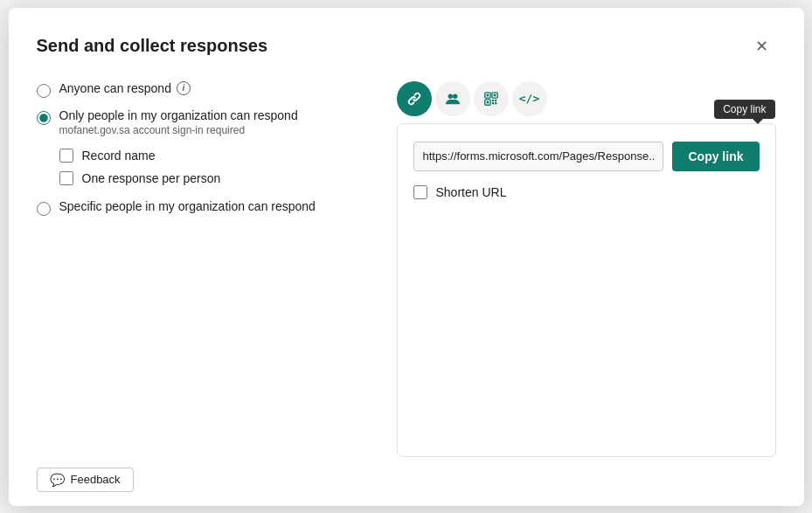 The width and height of the screenshot is (812, 513). Describe the element at coordinates (414, 99) in the screenshot. I see `link-tab-button` at that location.